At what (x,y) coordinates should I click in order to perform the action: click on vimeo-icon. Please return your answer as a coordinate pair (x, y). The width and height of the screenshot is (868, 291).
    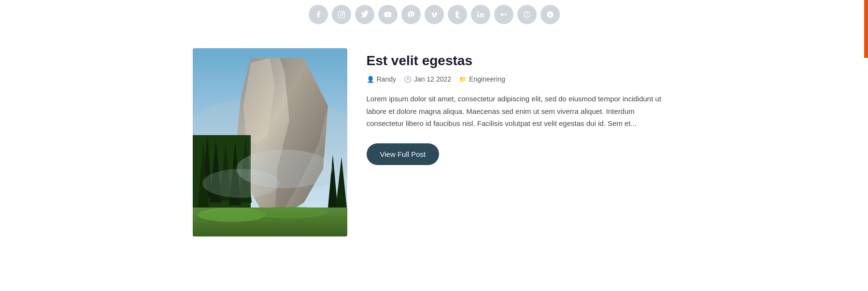
    Looking at the image, I should click on (434, 14).